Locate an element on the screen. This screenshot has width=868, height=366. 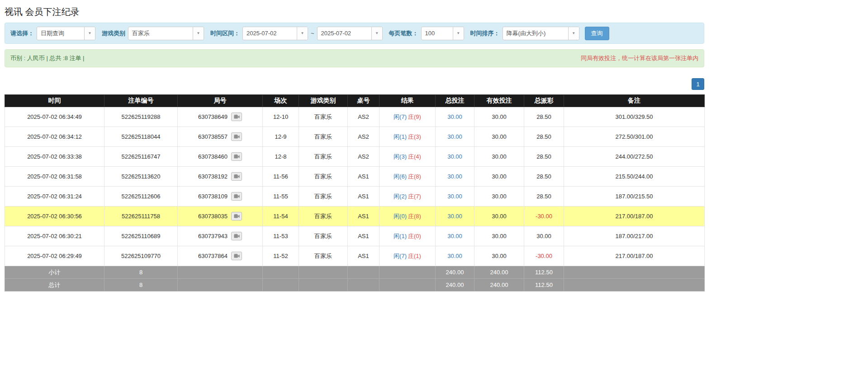
header-game-type: 游戏类别 is located at coordinates (323, 101).